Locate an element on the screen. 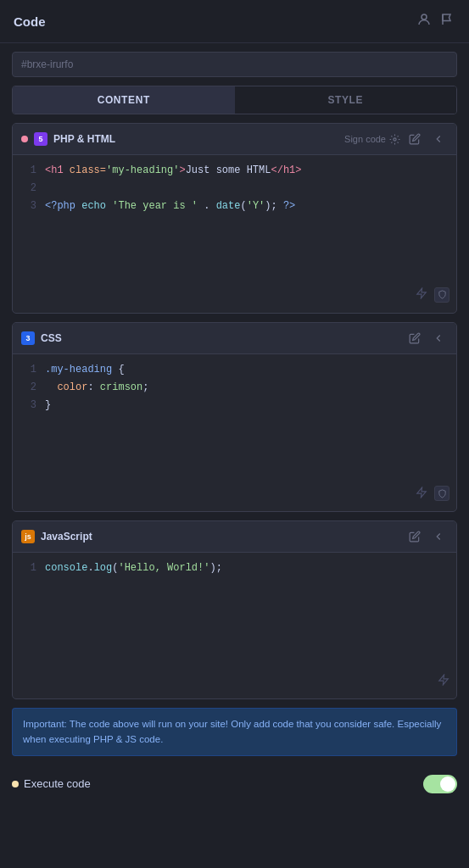  js-footer is located at coordinates (234, 682).